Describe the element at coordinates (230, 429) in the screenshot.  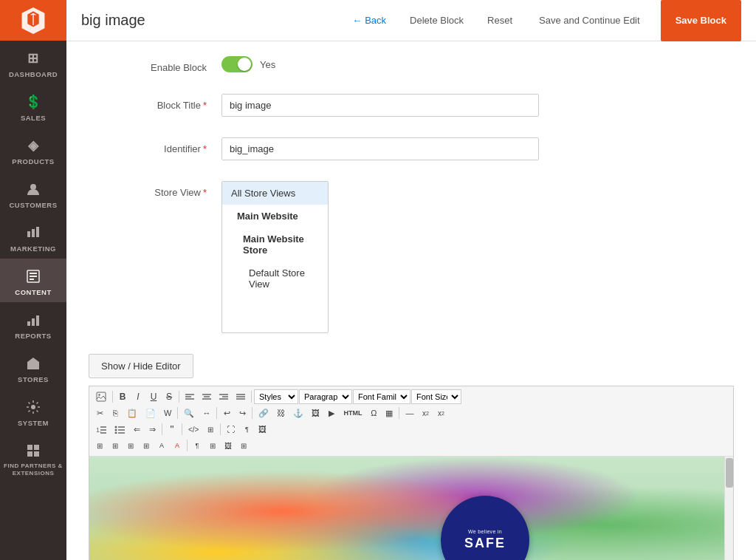
I see `tb-fullscreen-btn: ⛶` at that location.